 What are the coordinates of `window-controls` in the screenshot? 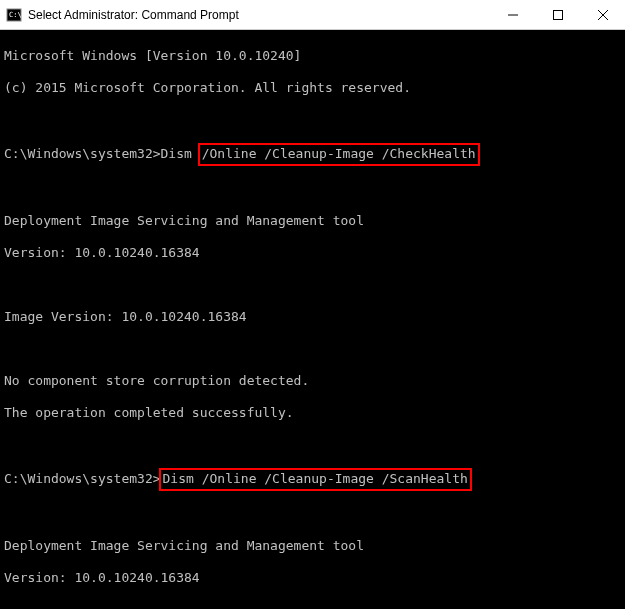 It's located at (558, 14).